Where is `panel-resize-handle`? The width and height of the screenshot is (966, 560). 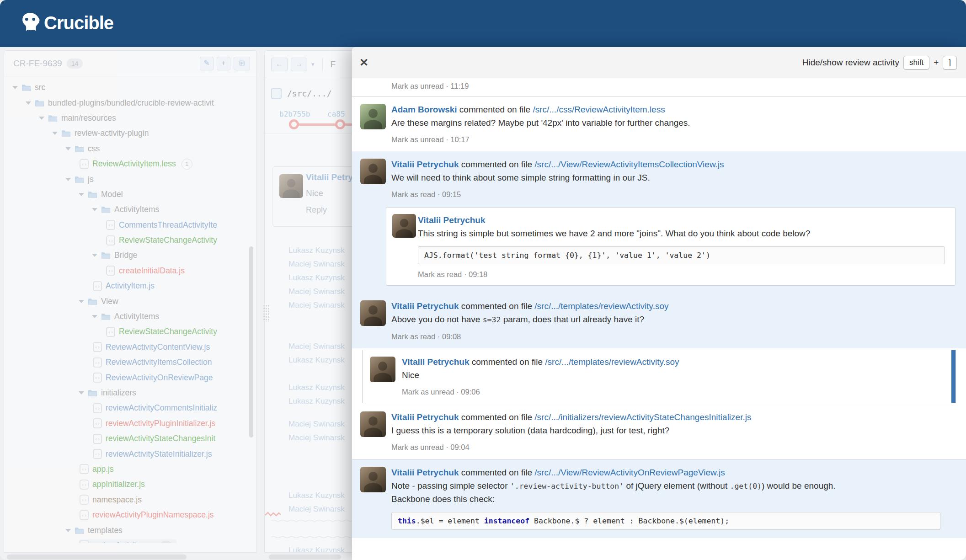
panel-resize-handle is located at coordinates (266, 313).